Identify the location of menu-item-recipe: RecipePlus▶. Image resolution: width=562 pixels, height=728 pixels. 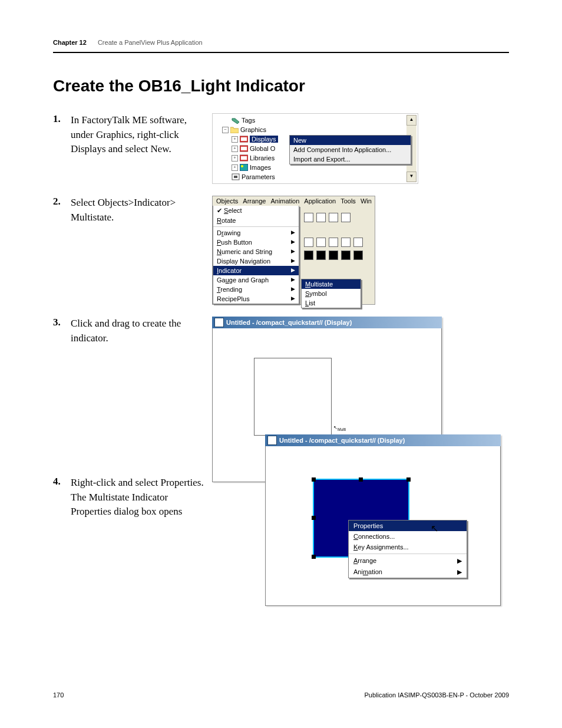
(256, 299).